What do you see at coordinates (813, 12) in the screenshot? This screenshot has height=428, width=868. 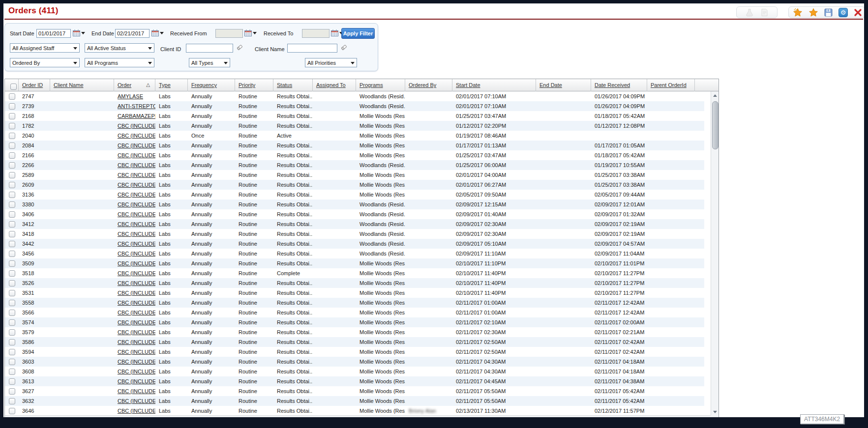 I see `favorite-button` at bounding box center [813, 12].